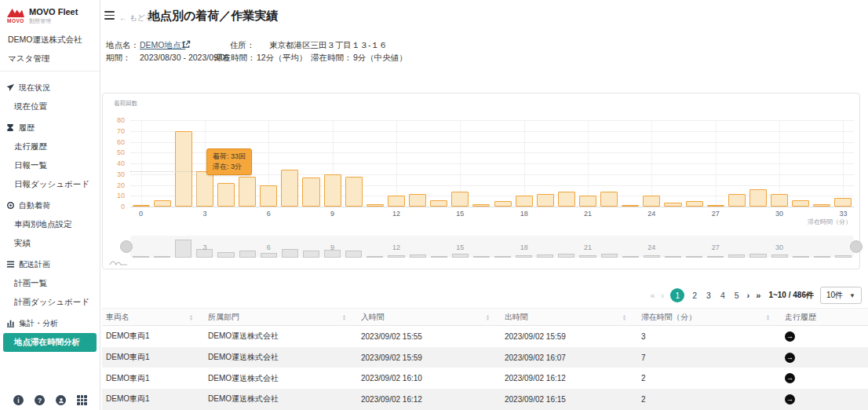  I want to click on page-button-current: 1, so click(677, 295).